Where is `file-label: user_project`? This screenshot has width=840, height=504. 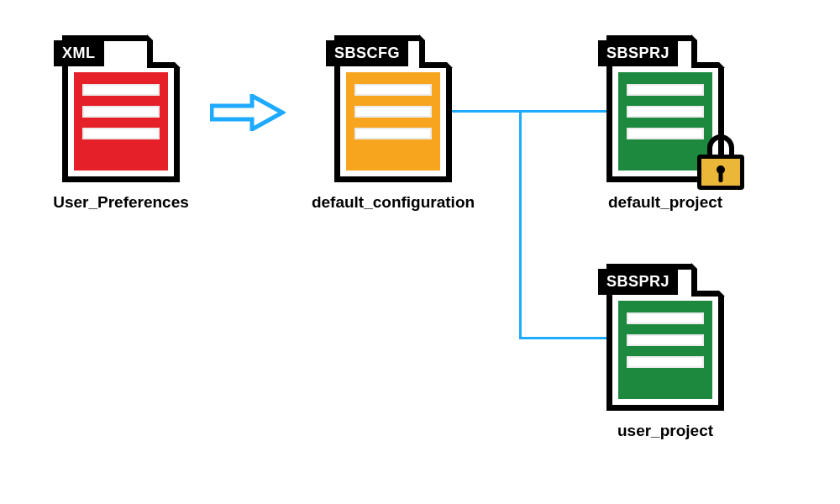 file-label: user_project is located at coordinates (665, 431).